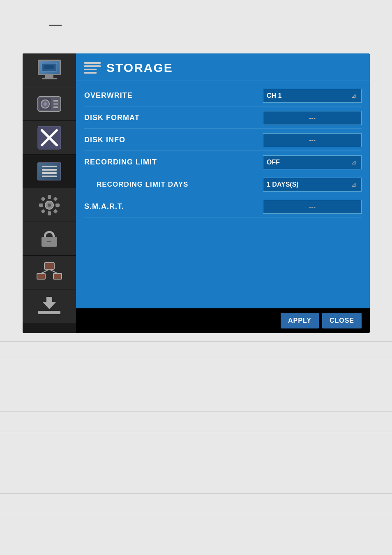 This screenshot has height=555, width=392. Describe the element at coordinates (90, 73) in the screenshot. I see `header-icon-line4` at that location.